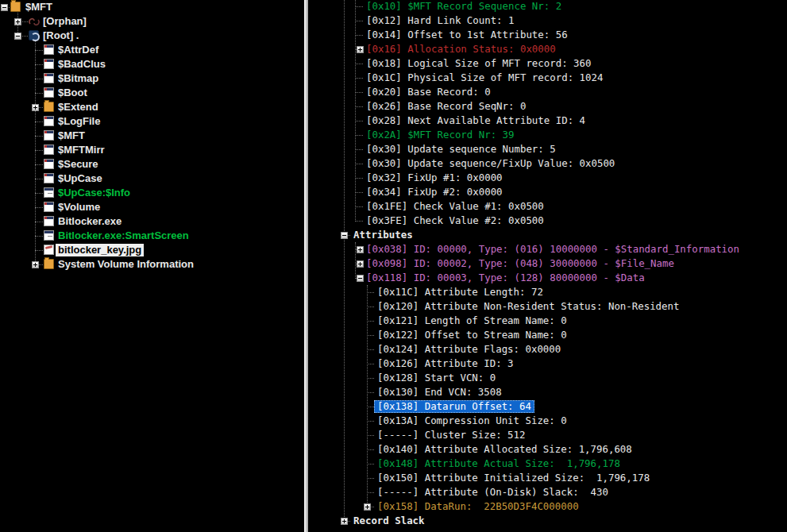 This screenshot has height=532, width=787. I want to click on tree-item-mftmirr: $MFTMirr, so click(152, 150).